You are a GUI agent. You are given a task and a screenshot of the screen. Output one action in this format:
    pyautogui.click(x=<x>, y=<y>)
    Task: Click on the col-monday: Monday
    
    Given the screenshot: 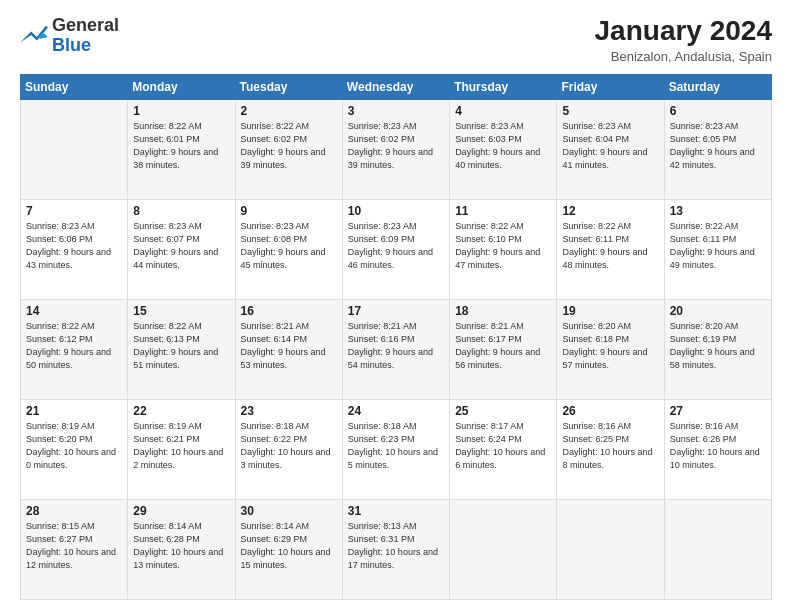 What is the action you would take?
    pyautogui.click(x=182, y=86)
    